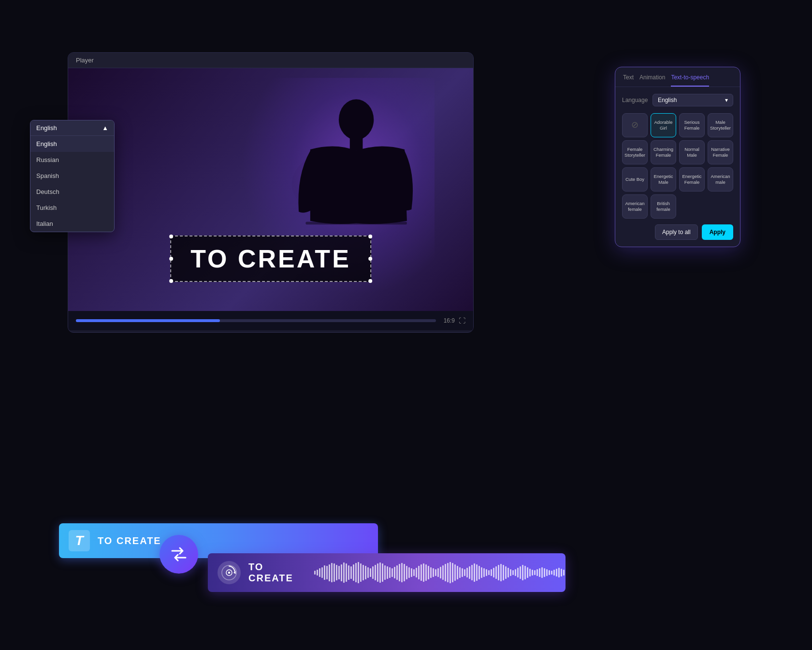 The width and height of the screenshot is (812, 650). I want to click on tab-tts: Text-to-speech, so click(690, 80).